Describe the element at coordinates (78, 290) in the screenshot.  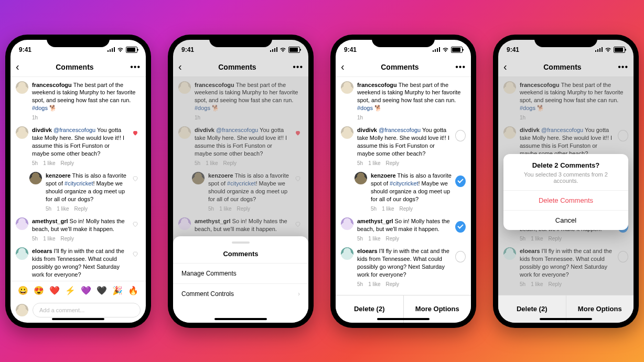
I see `emoji-quickbar: 😀 😍 ❤️ ⚡ 💜 🖤 🎉 🔥` at that location.